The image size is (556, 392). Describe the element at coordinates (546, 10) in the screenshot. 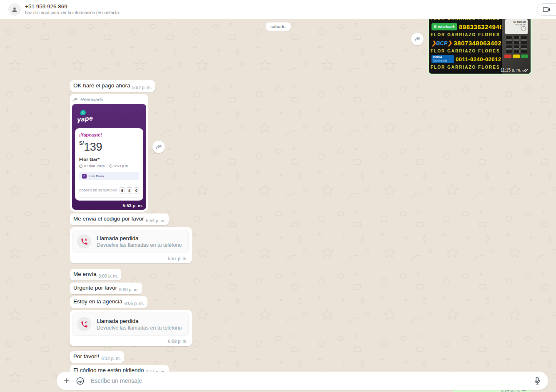

I see `video-call-button` at that location.